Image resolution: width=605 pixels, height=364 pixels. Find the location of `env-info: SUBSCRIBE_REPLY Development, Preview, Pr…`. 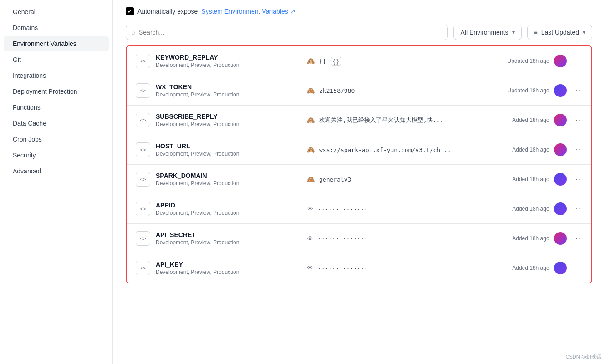

env-info: SUBSCRIBE_REPLY Development, Preview, Pr… is located at coordinates (229, 120).